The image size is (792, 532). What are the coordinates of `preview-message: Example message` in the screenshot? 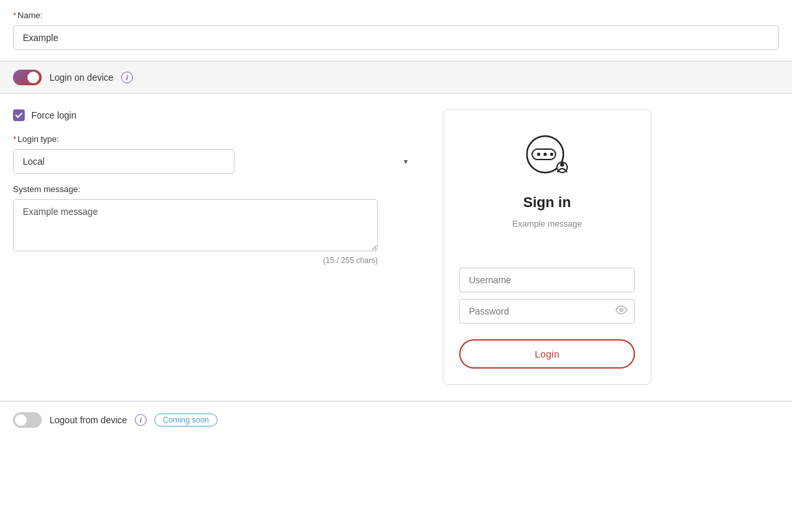 It's located at (547, 224).